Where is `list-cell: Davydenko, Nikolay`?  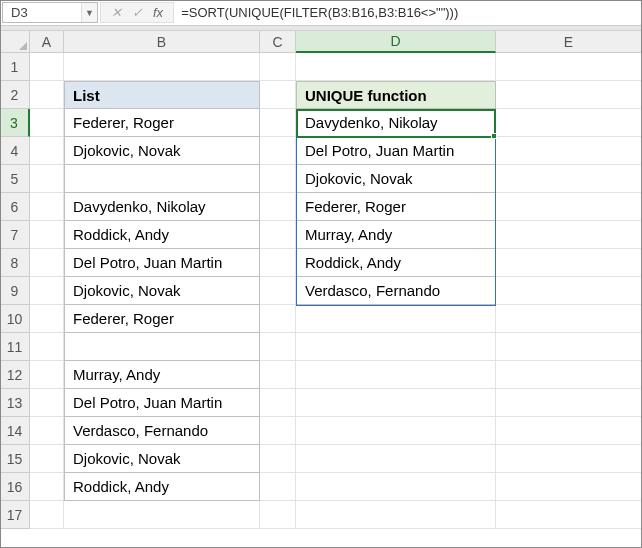 list-cell: Davydenko, Nikolay is located at coordinates (162, 207).